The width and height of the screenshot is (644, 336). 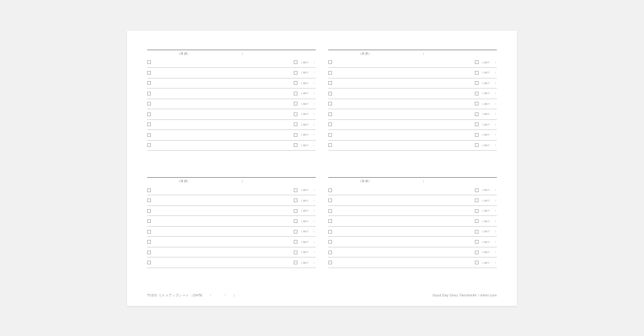 What do you see at coordinates (322, 295) in the screenshot?
I see `footer: TODO リストアップシート （DATE / / ） Good Day Diar…` at bounding box center [322, 295].